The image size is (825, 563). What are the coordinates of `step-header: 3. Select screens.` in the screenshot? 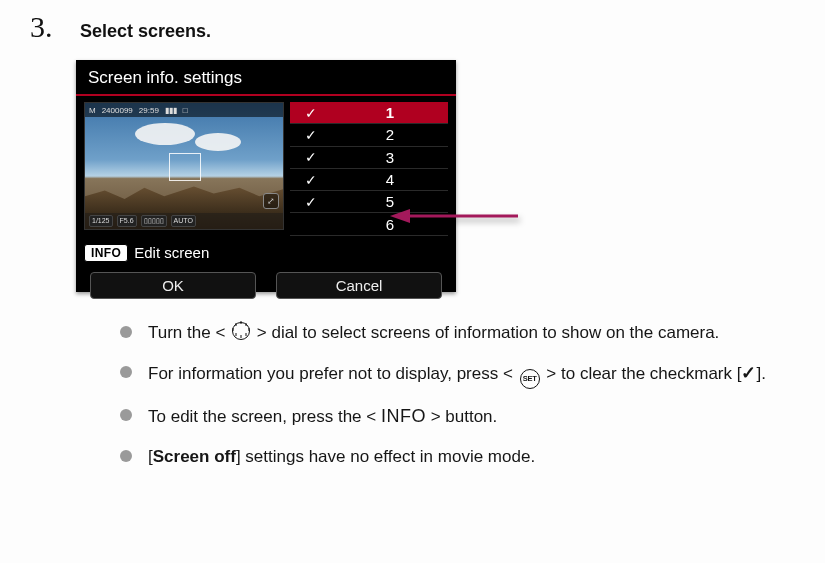 It's located at (412, 27).